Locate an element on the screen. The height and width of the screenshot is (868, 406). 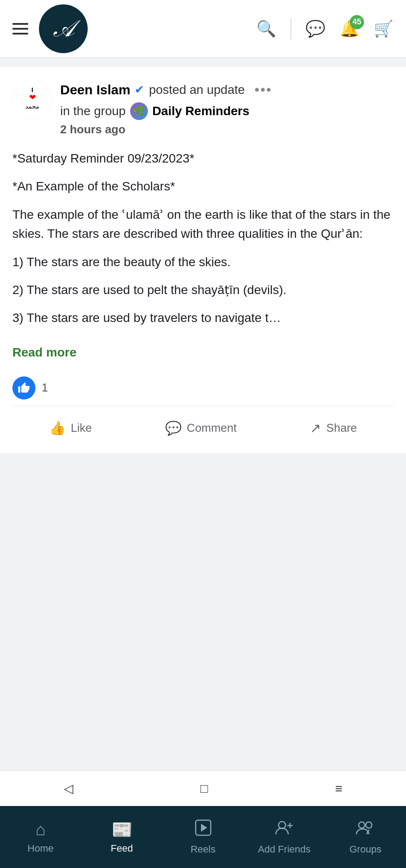
feed-label: Feed is located at coordinates (122, 849).